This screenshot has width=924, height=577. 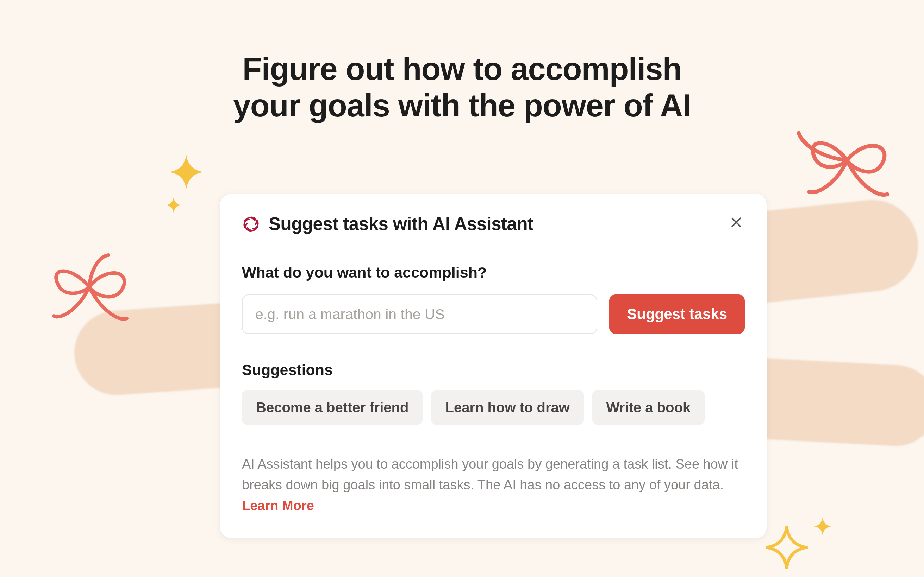 I want to click on page-headline: Figure out how to accomplish your goals …, so click(x=462, y=88).